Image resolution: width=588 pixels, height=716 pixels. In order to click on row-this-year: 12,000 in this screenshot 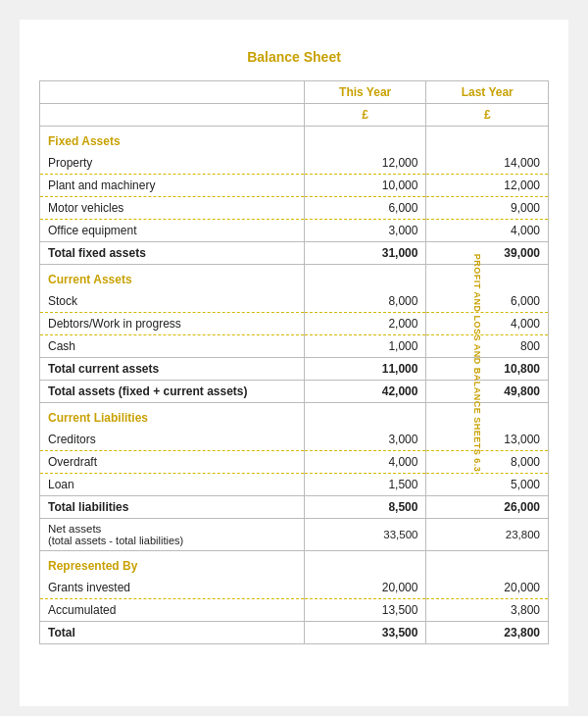, I will do `click(365, 163)`.